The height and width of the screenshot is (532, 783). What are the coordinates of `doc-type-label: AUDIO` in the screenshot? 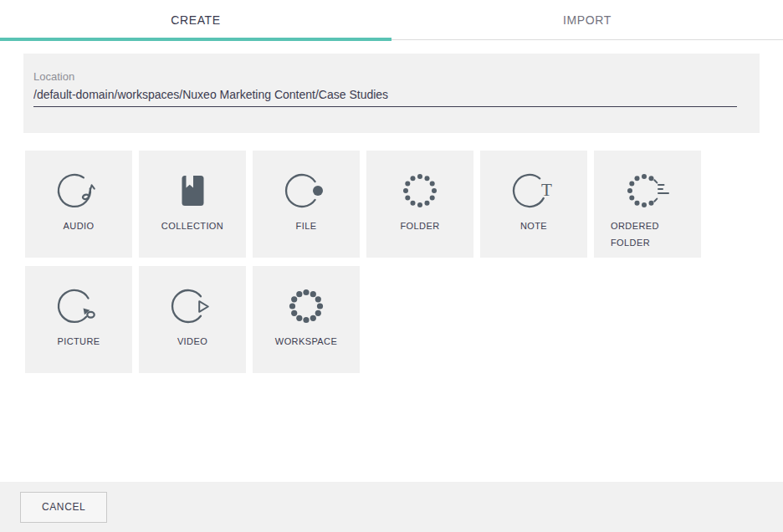 It's located at (79, 226).